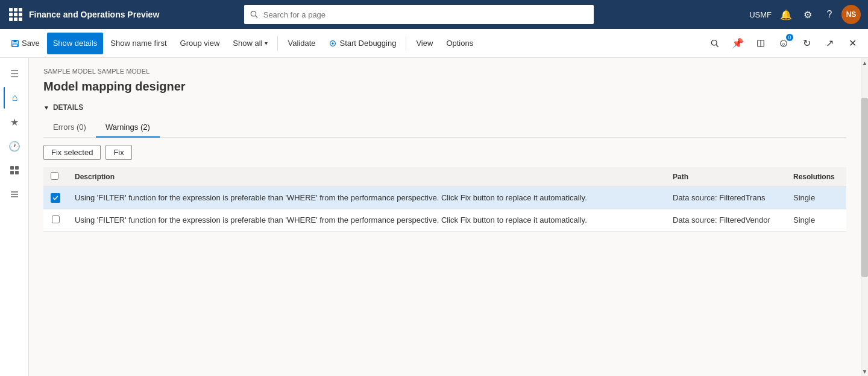 The image size is (868, 376). Describe the element at coordinates (46, 107) in the screenshot. I see `section-chevron: ▼` at that location.